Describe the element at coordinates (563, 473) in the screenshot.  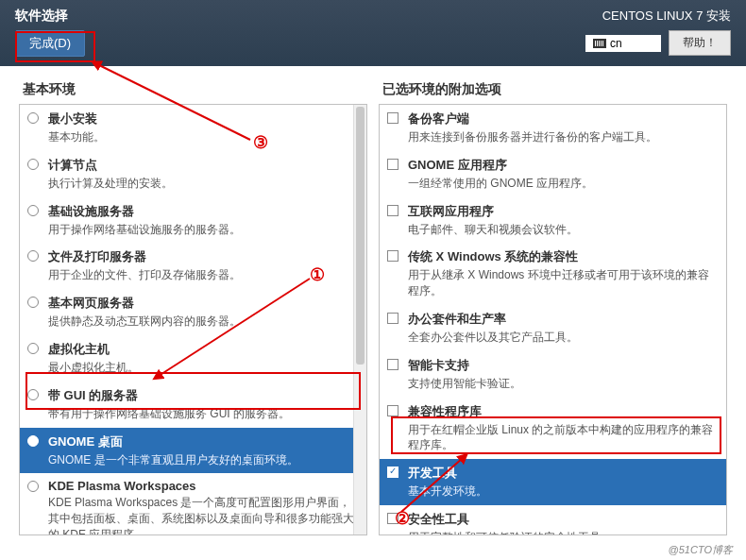
I see `item-title: 开发工具` at that location.